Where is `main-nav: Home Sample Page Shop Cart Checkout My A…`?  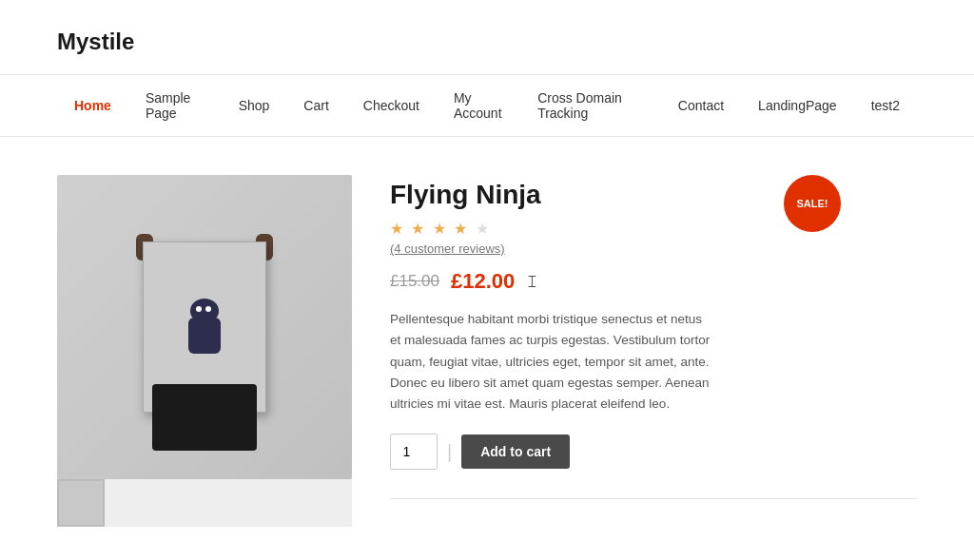
main-nav: Home Sample Page Shop Cart Checkout My A… is located at coordinates (487, 106).